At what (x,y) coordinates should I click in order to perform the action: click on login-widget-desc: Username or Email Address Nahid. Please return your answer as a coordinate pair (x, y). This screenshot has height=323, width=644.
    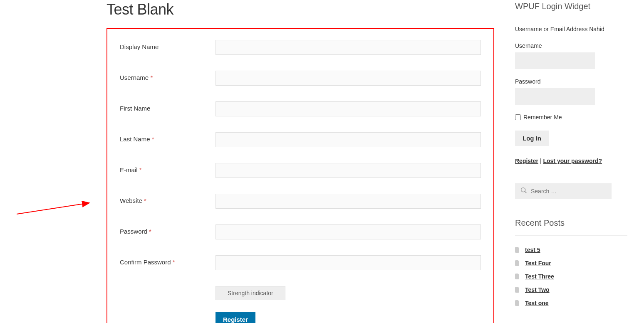
    Looking at the image, I should click on (571, 29).